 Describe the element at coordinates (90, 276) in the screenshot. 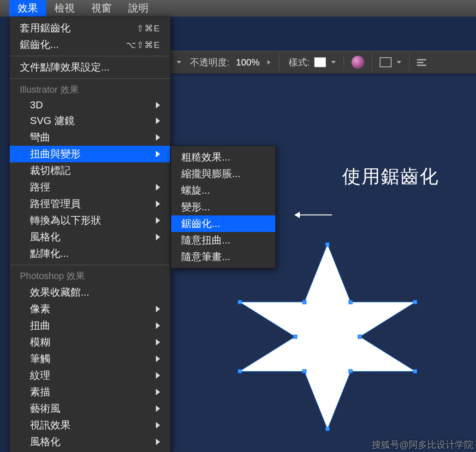

I see `group-header: Photoshop 效果` at that location.